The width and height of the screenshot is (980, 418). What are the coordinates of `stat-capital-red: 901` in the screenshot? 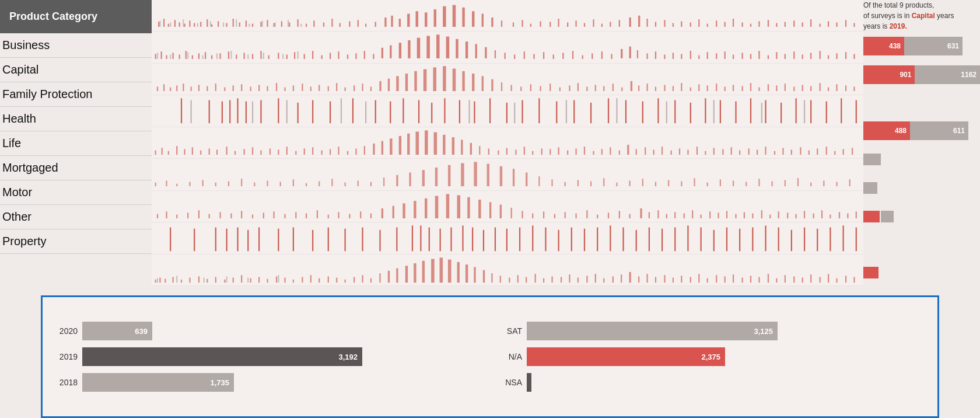 It's located at (889, 75).